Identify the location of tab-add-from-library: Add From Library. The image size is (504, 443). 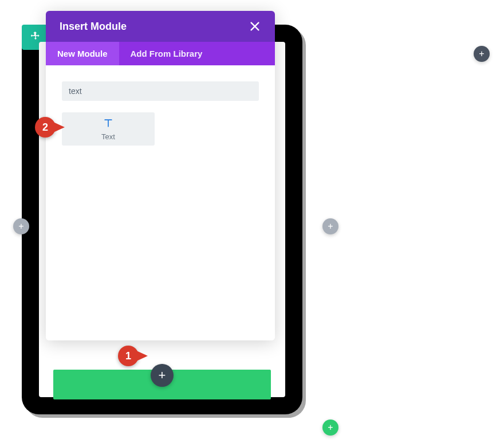
(167, 54).